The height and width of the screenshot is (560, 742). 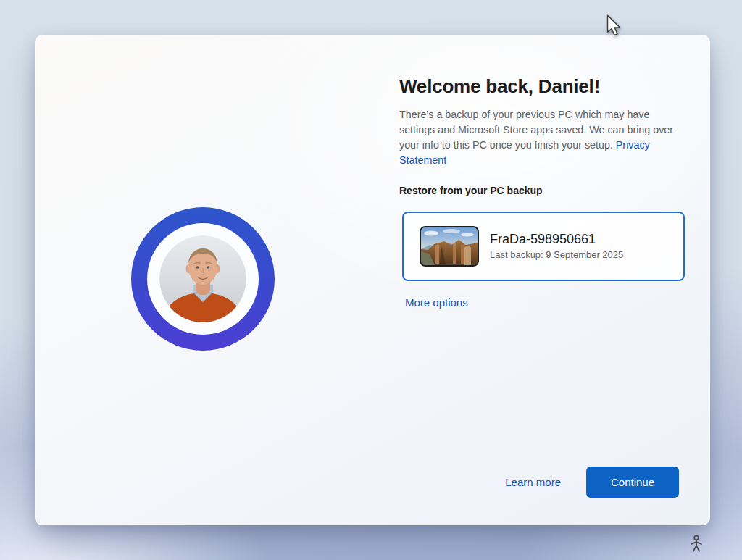 I want to click on mouse-cursor-icon, so click(x=614, y=25).